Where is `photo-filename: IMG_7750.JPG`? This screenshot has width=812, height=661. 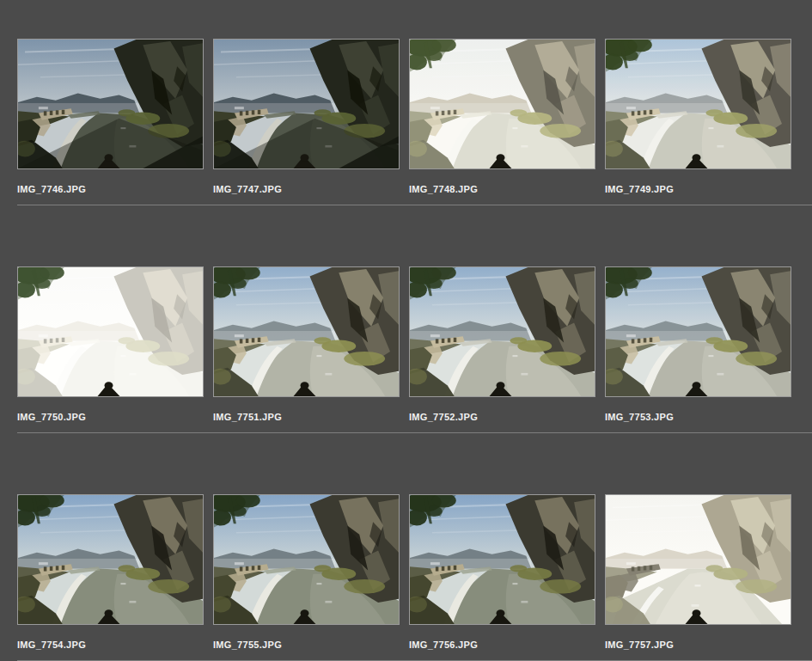 photo-filename: IMG_7750.JPG is located at coordinates (110, 417).